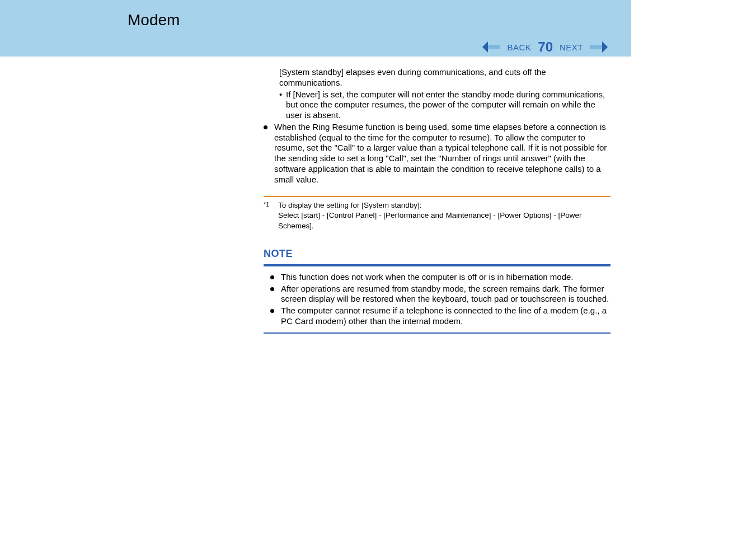 The image size is (756, 534). Describe the element at coordinates (440, 316) in the screenshot. I see `list-item: The computer cannot resume if a telephon…` at that location.